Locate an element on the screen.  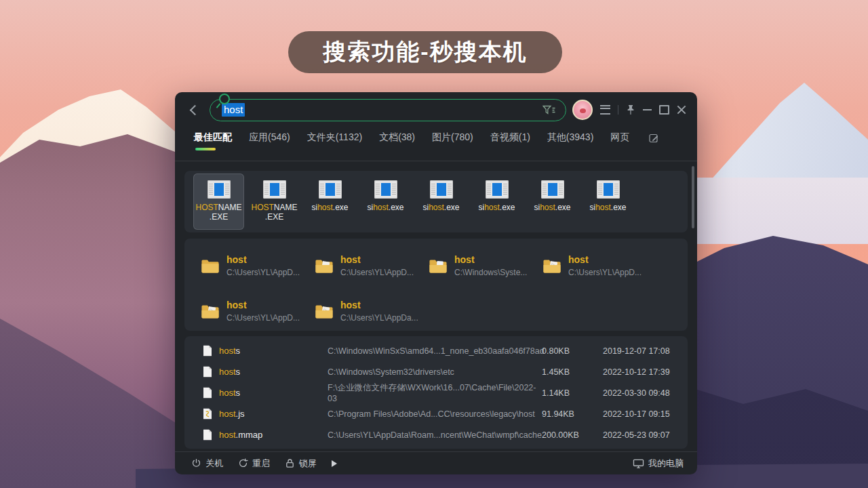
tab-documents: 文档(38) is located at coordinates (397, 138).